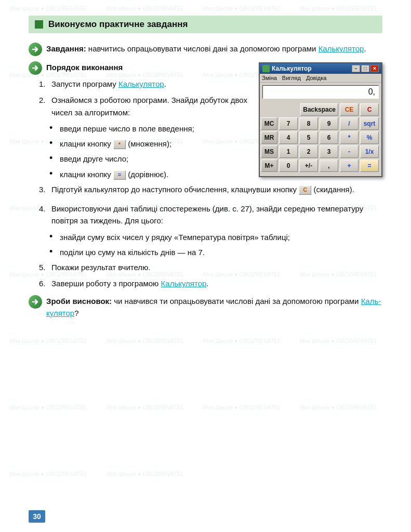 Image resolution: width=411 pixels, height=532 pixels. What do you see at coordinates (349, 152) in the screenshot?
I see `calc-minus-button: -` at bounding box center [349, 152].